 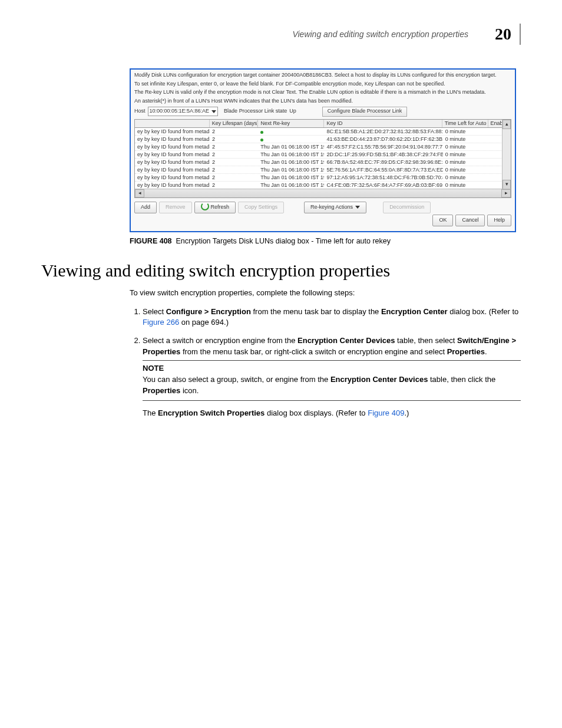 I want to click on section-heading: Viewing and editing switch encryption pr…, so click(x=281, y=271).